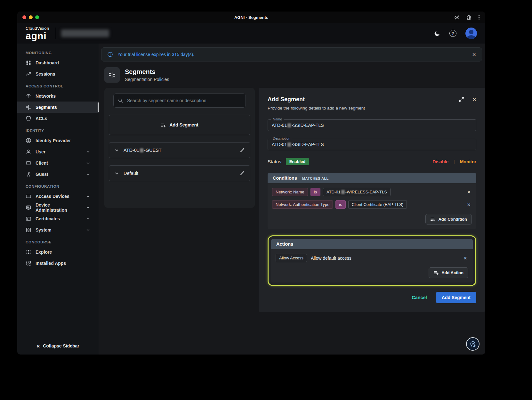  Describe the element at coordinates (295, 75) in the screenshot. I see `page-header: Segments Segmentation Policies` at that location.